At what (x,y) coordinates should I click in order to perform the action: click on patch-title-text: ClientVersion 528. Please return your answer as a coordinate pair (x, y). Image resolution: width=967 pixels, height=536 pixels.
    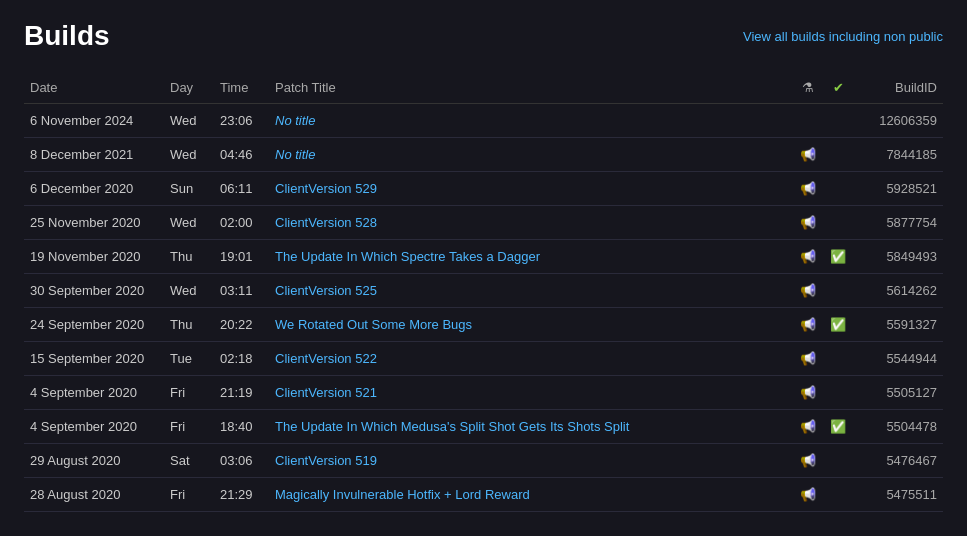
    Looking at the image, I should click on (326, 222).